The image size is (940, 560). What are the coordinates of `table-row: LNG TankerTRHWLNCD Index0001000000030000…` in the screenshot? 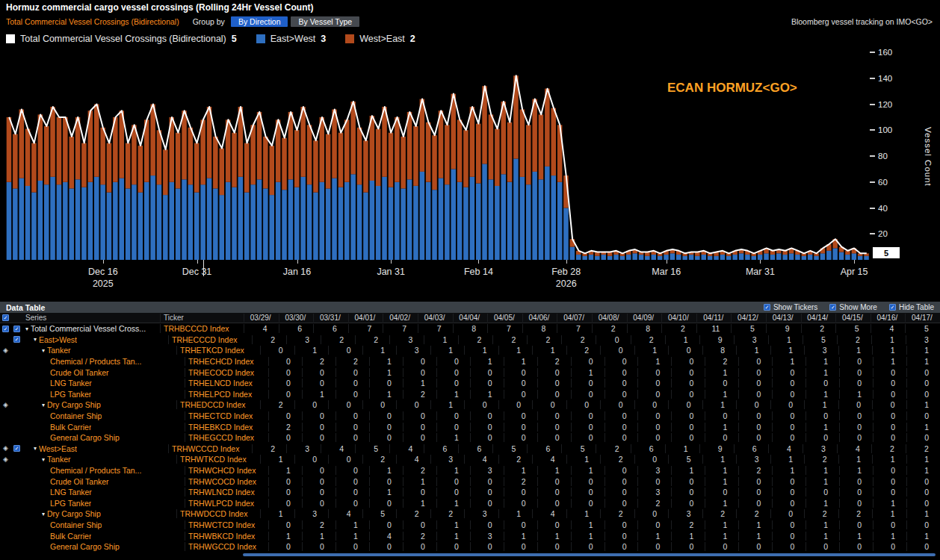 It's located at (470, 493).